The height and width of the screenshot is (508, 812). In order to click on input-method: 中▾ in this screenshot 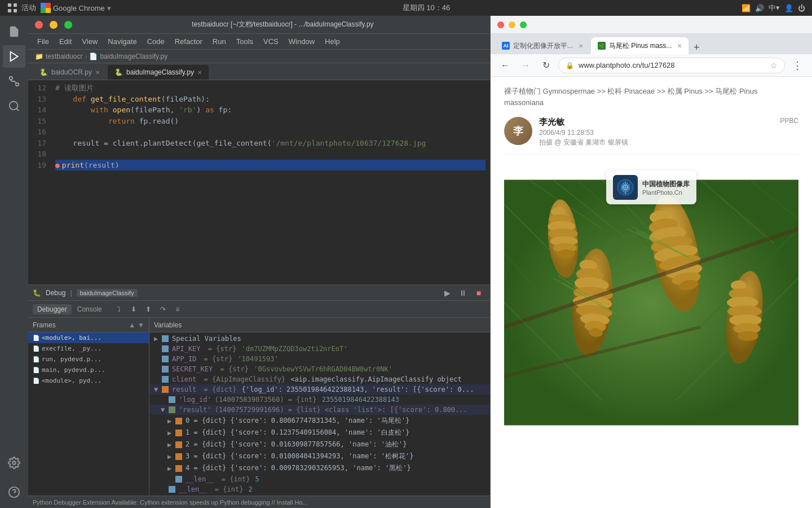, I will do `click(774, 8)`.